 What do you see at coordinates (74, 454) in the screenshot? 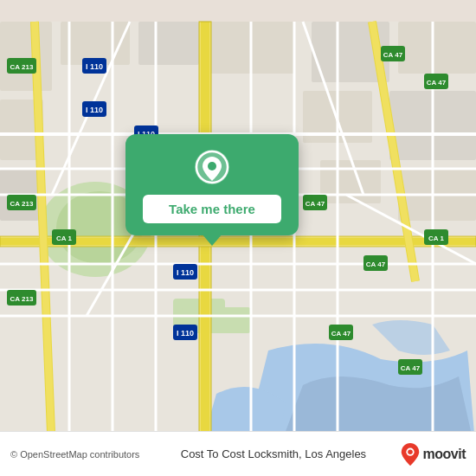
I see `copyright-text: © OpenStreetMap contributors` at bounding box center [74, 454].